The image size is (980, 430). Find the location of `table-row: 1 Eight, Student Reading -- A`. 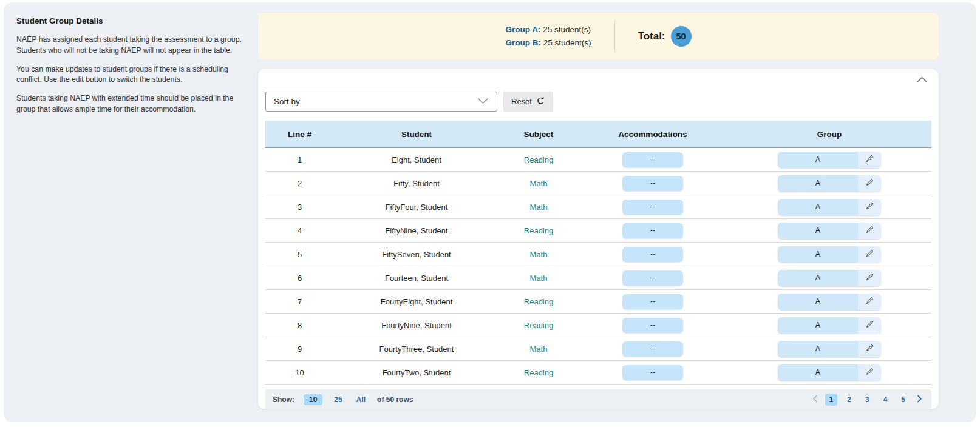

table-row: 1 Eight, Student Reading -- A is located at coordinates (599, 160).